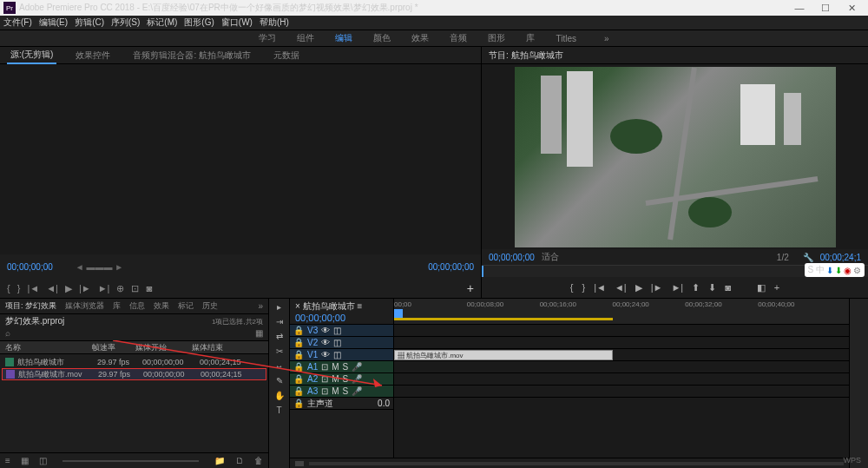  What do you see at coordinates (210, 306) in the screenshot?
I see `project-tab: 历史` at bounding box center [210, 306].